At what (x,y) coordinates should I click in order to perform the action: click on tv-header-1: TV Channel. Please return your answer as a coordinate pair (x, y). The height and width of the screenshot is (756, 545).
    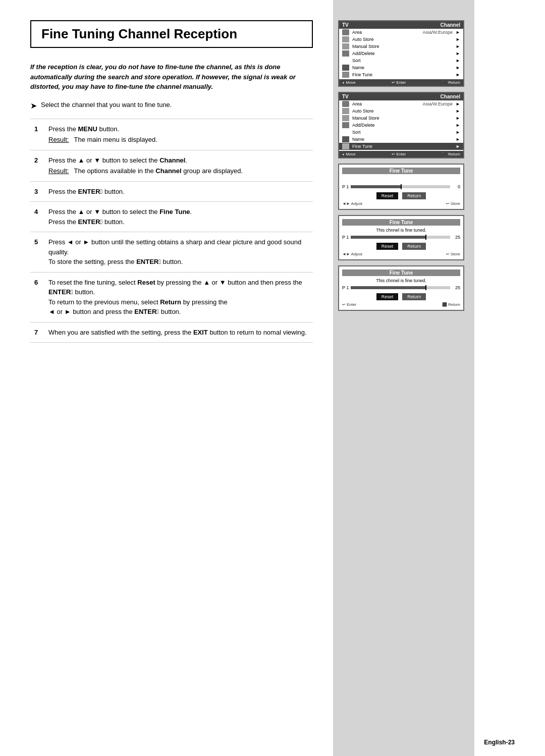
    Looking at the image, I should click on (401, 25).